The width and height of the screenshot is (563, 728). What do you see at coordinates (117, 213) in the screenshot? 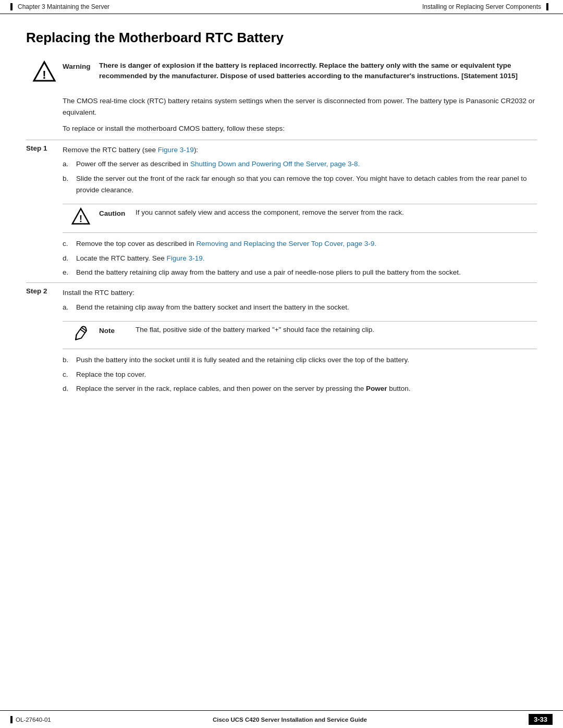
I see `caution-label: Caution` at bounding box center [117, 213].